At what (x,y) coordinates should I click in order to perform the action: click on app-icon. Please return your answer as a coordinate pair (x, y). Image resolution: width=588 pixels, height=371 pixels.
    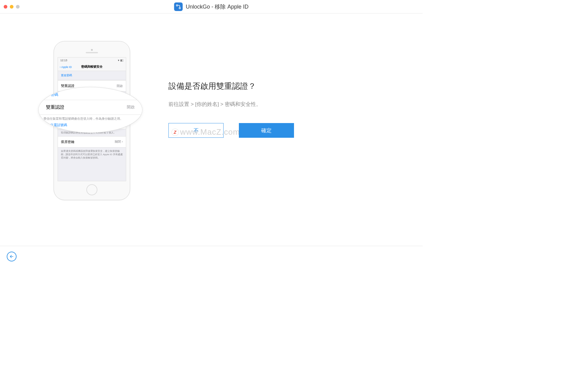
    Looking at the image, I should click on (178, 7).